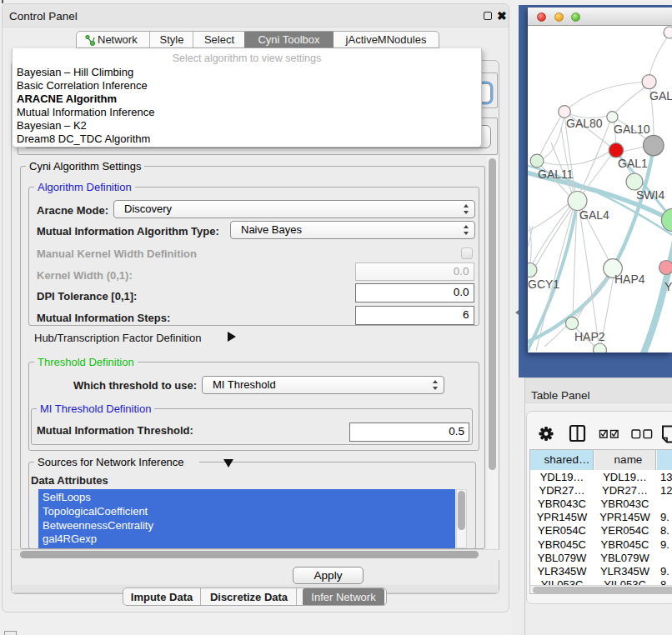 The width and height of the screenshot is (672, 635). Describe the element at coordinates (669, 287) in the screenshot. I see `svg-text: YM` at that location.